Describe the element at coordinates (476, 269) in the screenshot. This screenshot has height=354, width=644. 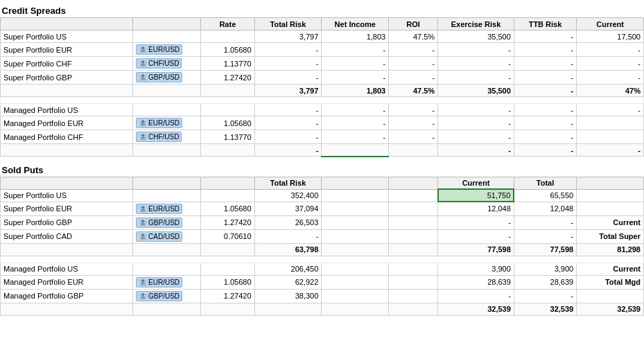
I see `row-exrisk: 3,900` at that location.